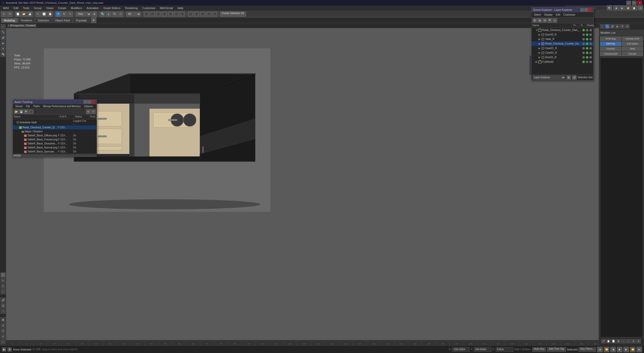 The width and height of the screenshot is (644, 353). Describe the element at coordinates (562, 57) in the screenshot. I see `se-item-door01r: ▶ Door01_R` at that location.